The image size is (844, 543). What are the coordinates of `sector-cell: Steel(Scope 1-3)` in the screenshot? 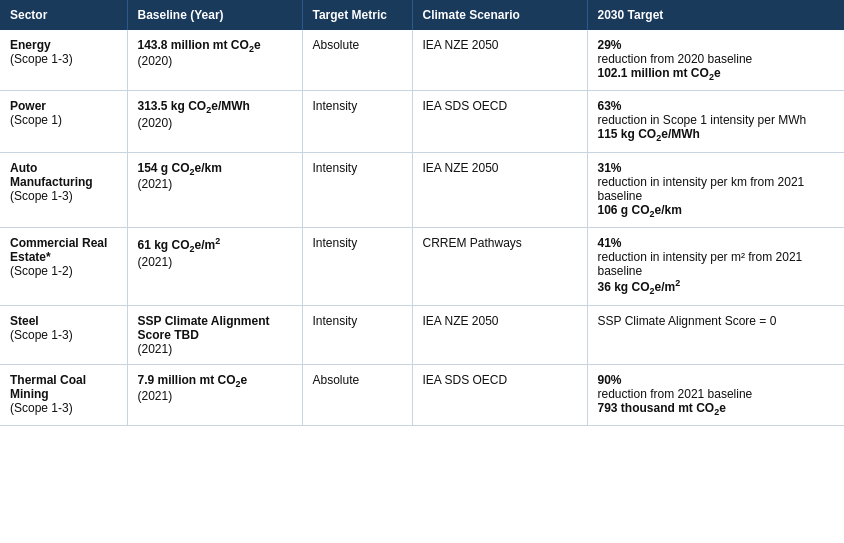 It's located at (64, 334).